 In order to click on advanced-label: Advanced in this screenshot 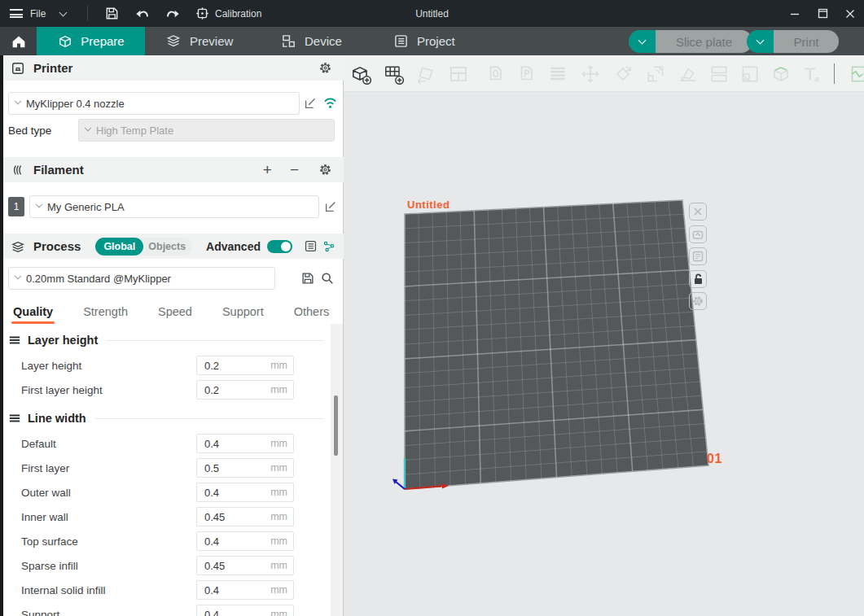, I will do `click(233, 247)`.